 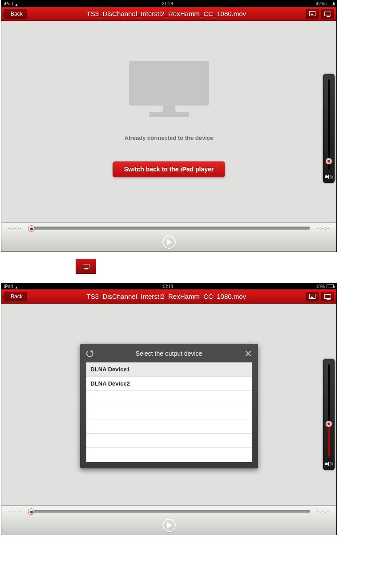 I want to click on refresh-icon, so click(x=90, y=354).